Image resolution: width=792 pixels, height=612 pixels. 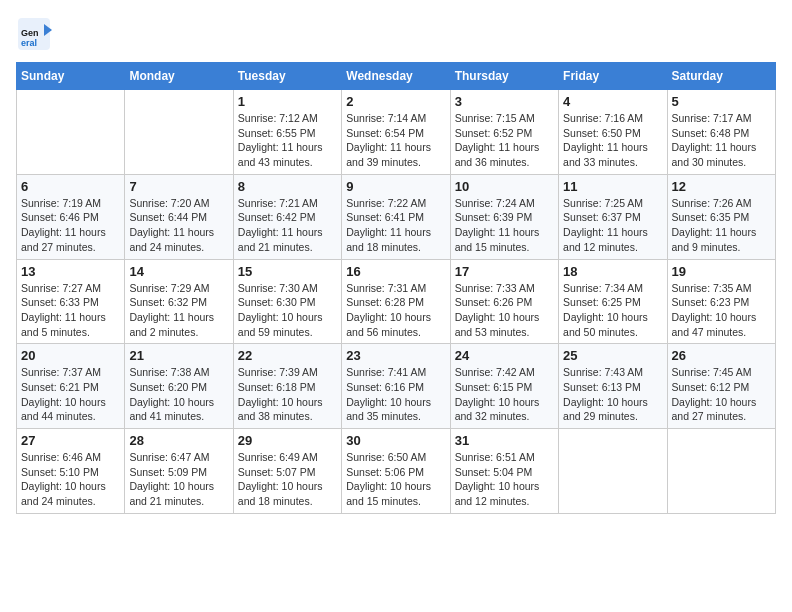 What do you see at coordinates (396, 440) in the screenshot?
I see `day-number: 30` at bounding box center [396, 440].